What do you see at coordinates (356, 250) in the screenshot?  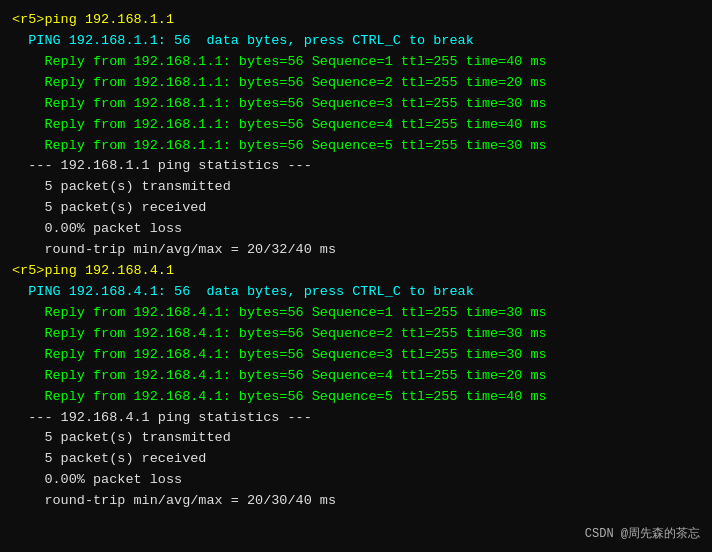 I see `terminal-line: round-trip min/avg/max = 20/32/40 ms` at bounding box center [356, 250].